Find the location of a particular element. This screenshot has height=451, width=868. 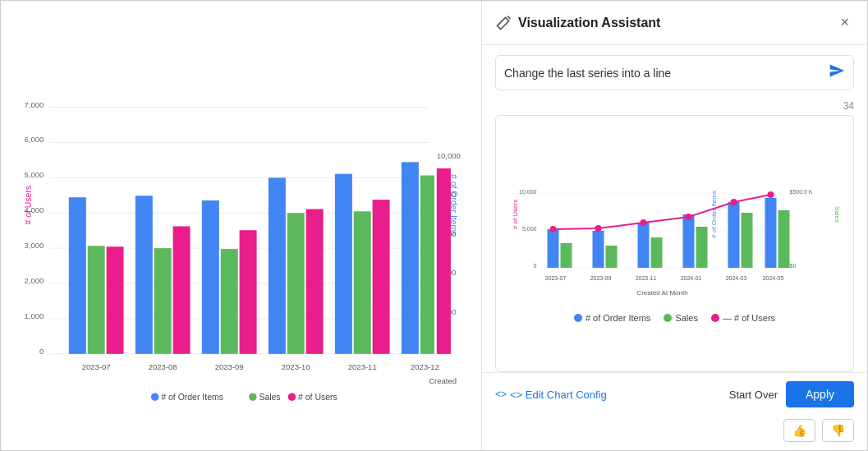

y-tick: 1,000 is located at coordinates (34, 315).